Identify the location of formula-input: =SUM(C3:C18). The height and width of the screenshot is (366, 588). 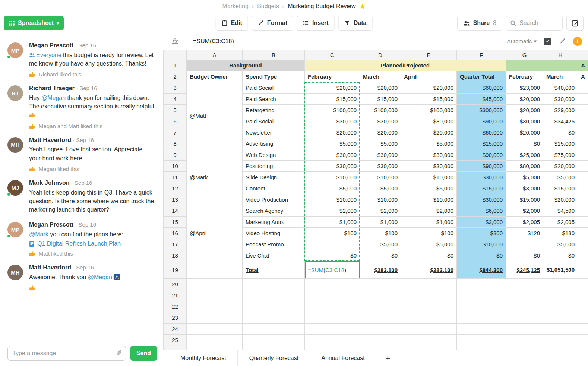
(347, 41).